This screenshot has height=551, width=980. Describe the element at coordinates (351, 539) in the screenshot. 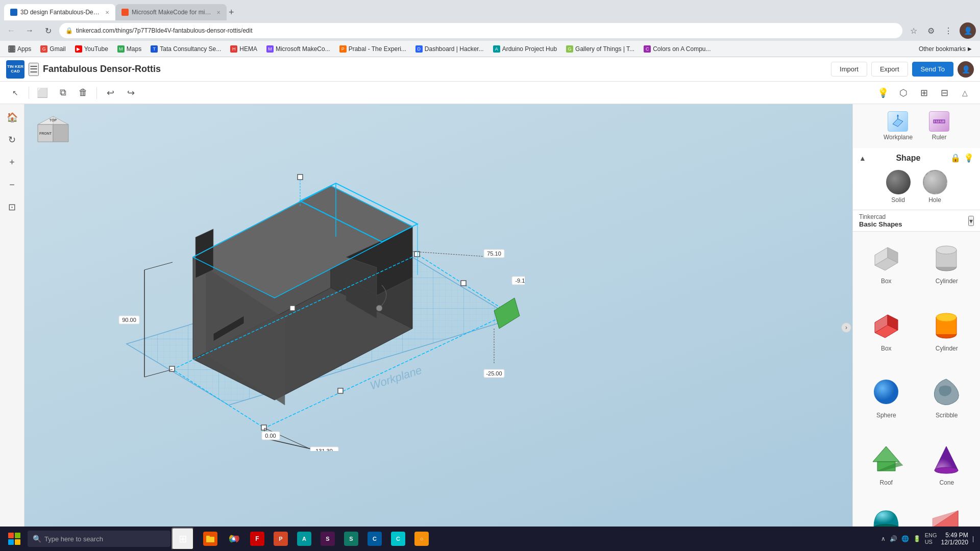

I see `taskbar-sway: S` at that location.